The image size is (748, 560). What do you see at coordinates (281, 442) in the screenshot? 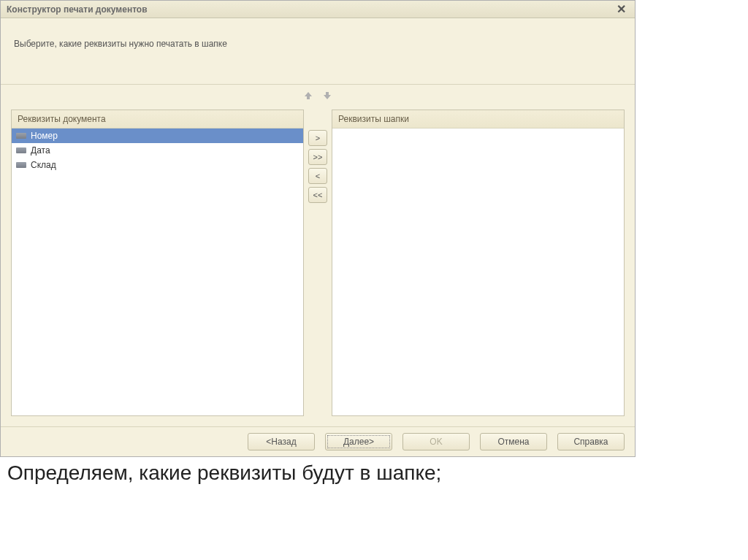
I see `back-button: <Назад` at bounding box center [281, 442].